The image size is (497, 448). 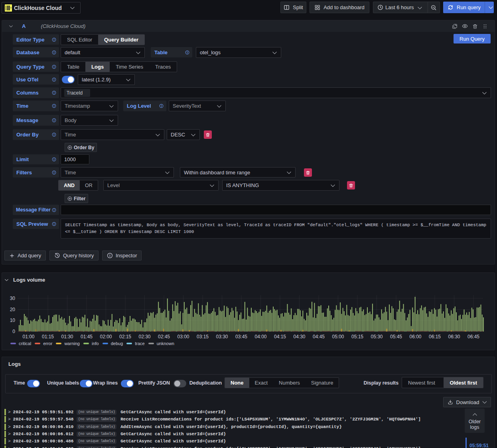 I want to click on svg-text: 06:30, so click(x=454, y=337).